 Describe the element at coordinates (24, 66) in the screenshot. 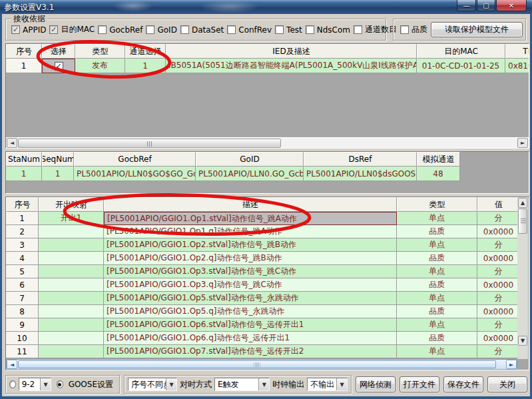

I see `row-index-cell: 1` at that location.